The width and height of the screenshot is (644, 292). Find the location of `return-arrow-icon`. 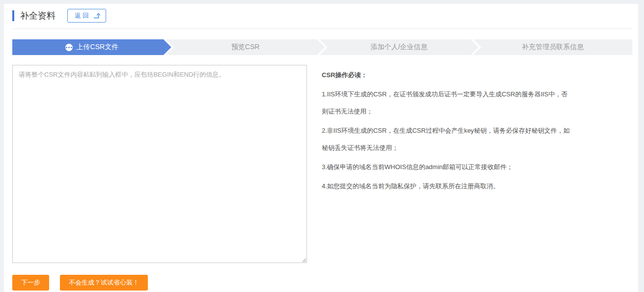

return-arrow-icon is located at coordinates (97, 16).